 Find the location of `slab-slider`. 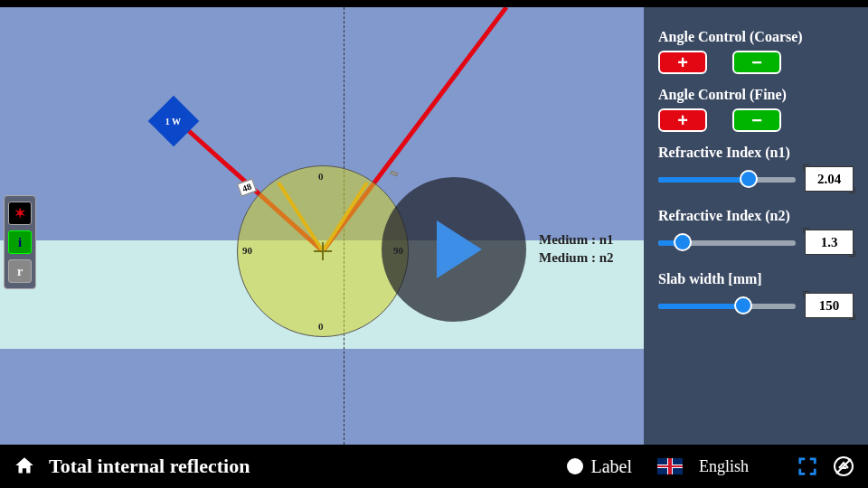

slab-slider is located at coordinates (727, 305).